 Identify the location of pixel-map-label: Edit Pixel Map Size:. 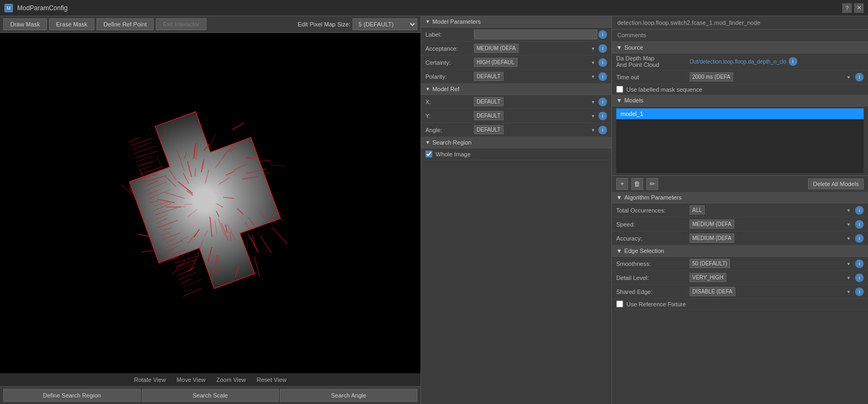
(324, 24).